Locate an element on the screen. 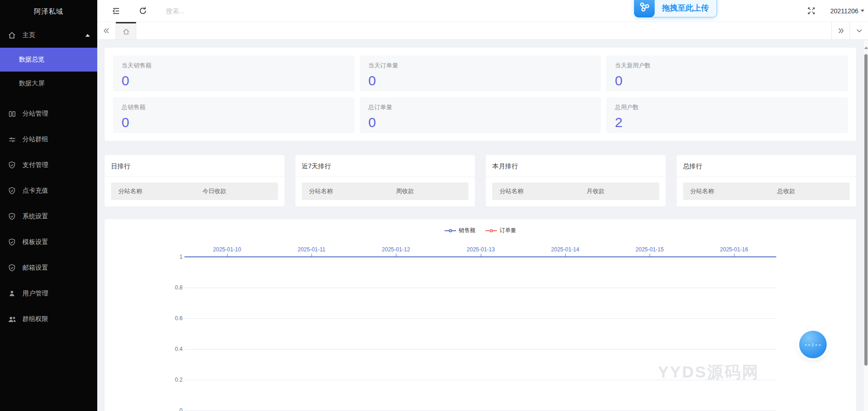 The height and width of the screenshot is (411, 868). legend-item-sales: 销售额 is located at coordinates (460, 230).